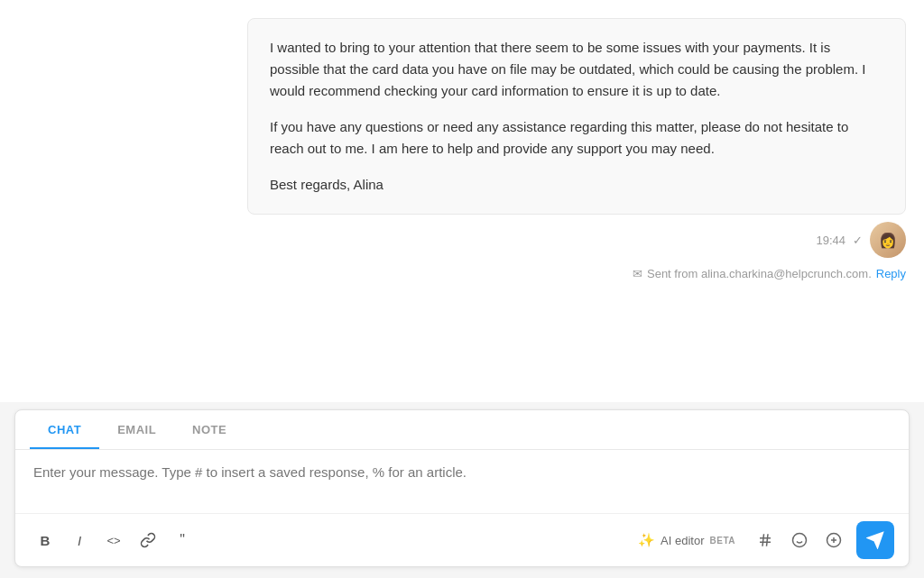 The image size is (924, 578). Describe the element at coordinates (45, 540) in the screenshot. I see `bold-button: B` at that location.